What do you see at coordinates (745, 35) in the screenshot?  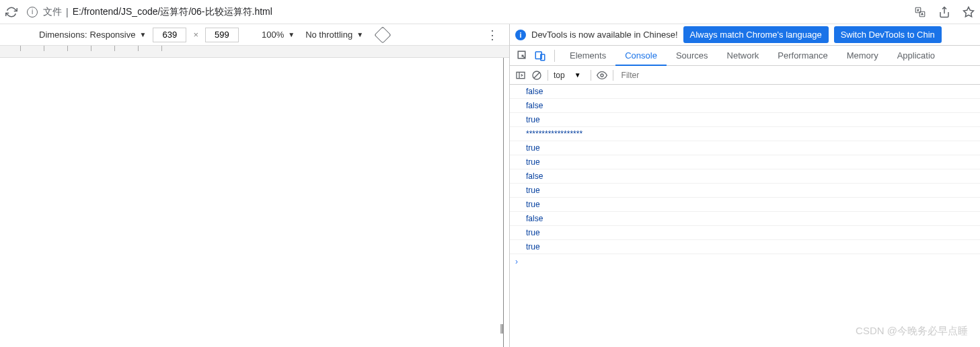 I see `language-infobar: i DevTools is now available in Chinese! …` at bounding box center [745, 35].